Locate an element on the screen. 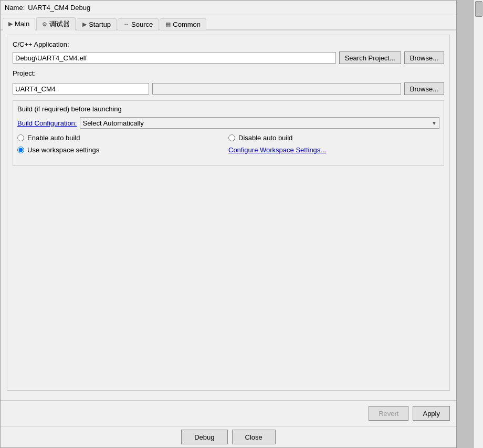 This screenshot has width=483, height=448. build-config-dropdown-wrapper: Select Automatically ▼ is located at coordinates (259, 123).